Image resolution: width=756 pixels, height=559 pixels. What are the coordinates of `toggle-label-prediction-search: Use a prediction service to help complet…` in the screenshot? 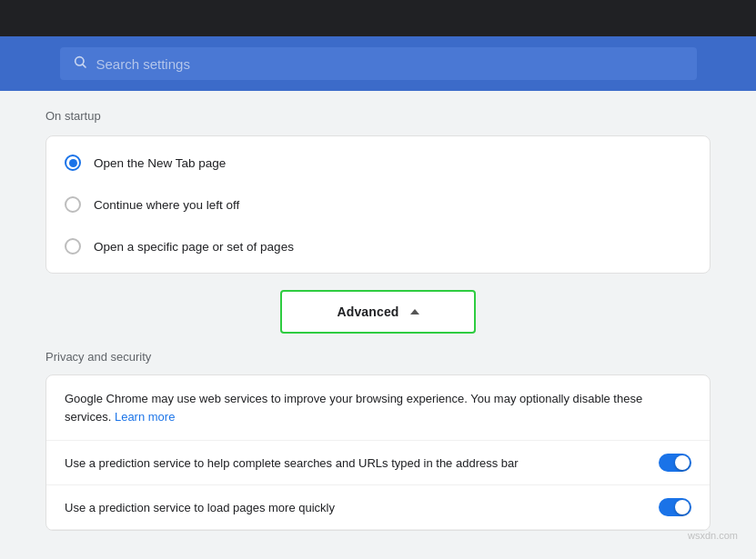 It's located at (362, 464).